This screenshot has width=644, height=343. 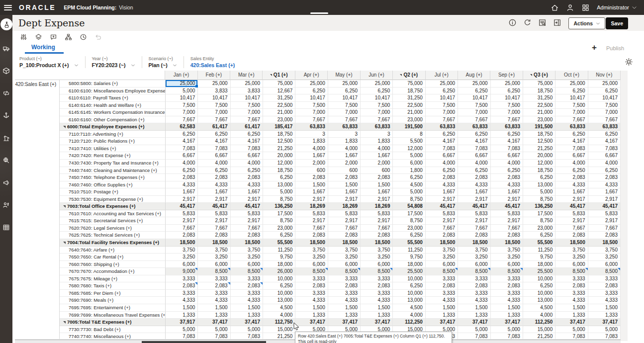 What do you see at coordinates (344, 207) in the screenshot?
I see `grid-cell: 18,269` at bounding box center [344, 207].